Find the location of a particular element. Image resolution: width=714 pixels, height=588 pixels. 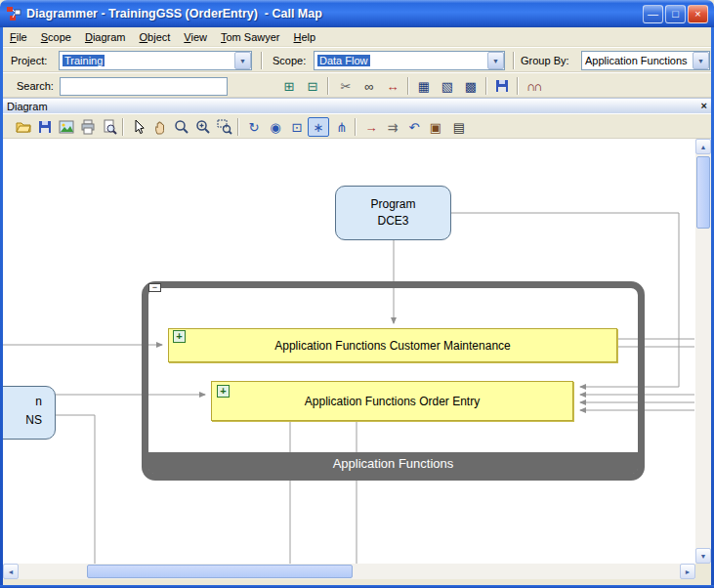

close-button: × is located at coordinates (697, 14).